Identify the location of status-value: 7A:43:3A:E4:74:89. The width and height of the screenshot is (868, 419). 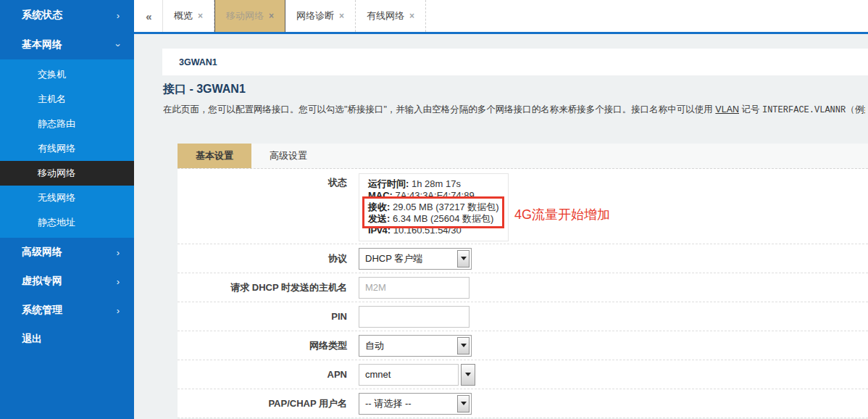
(433, 196).